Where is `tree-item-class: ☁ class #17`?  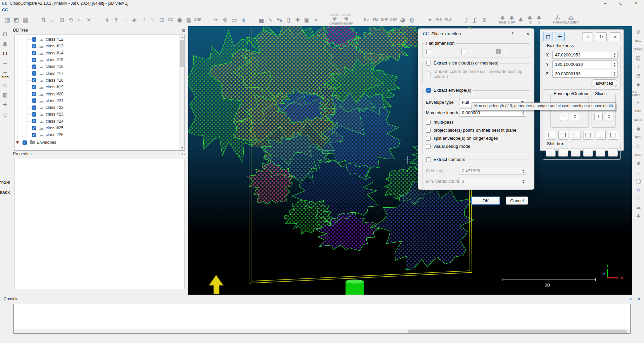 tree-item-class: ☁ class #17 is located at coordinates (97, 73).